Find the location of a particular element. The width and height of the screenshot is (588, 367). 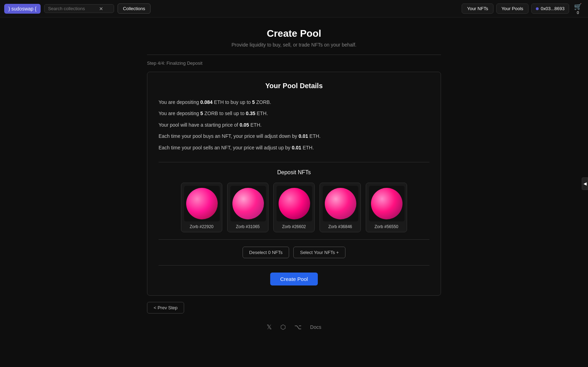

nft-card-1: Zorb #22920 is located at coordinates (202, 207).